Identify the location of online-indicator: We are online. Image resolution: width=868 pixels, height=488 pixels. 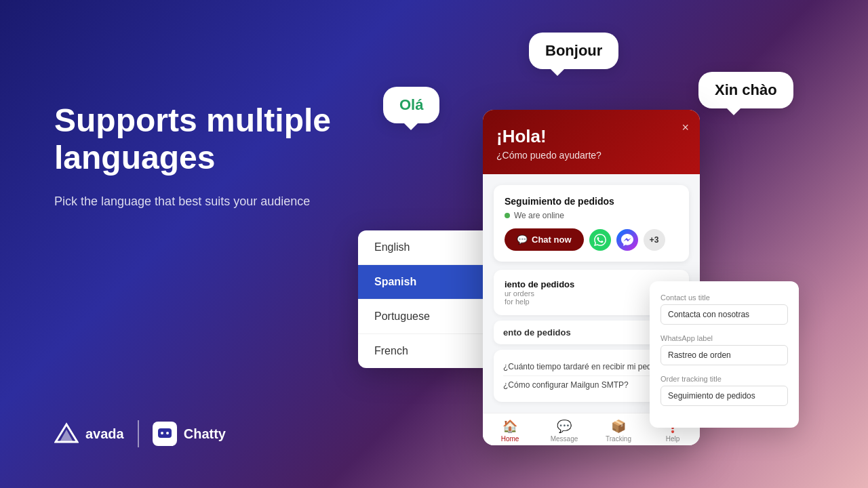
(591, 216).